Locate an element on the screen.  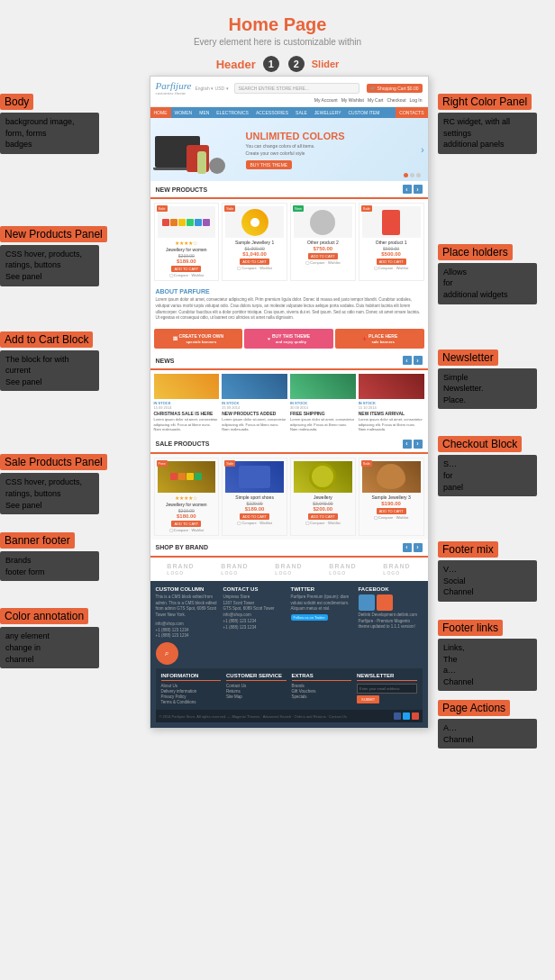
login-link: Log In is located at coordinates (416, 100).